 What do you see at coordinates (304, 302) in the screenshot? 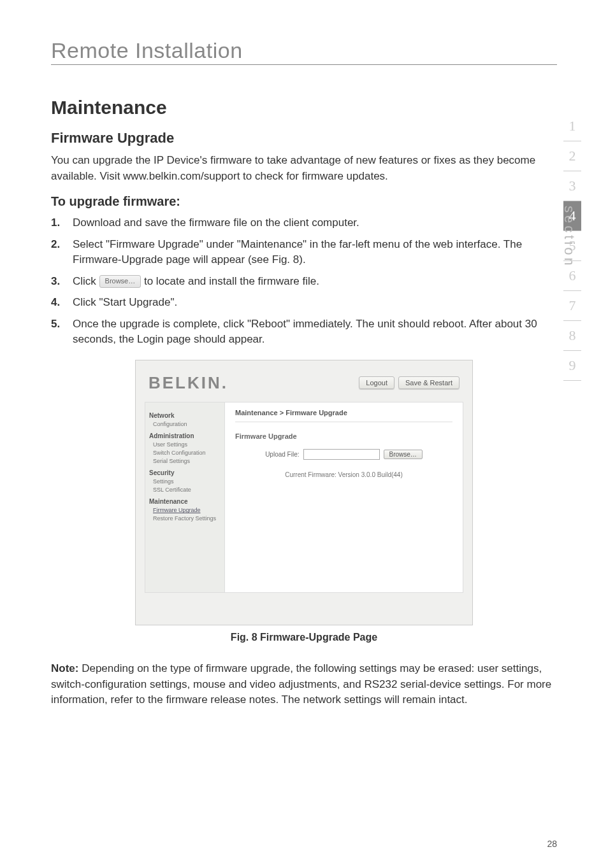
I see `step-4: Click "Start Upgrade".` at bounding box center [304, 302].